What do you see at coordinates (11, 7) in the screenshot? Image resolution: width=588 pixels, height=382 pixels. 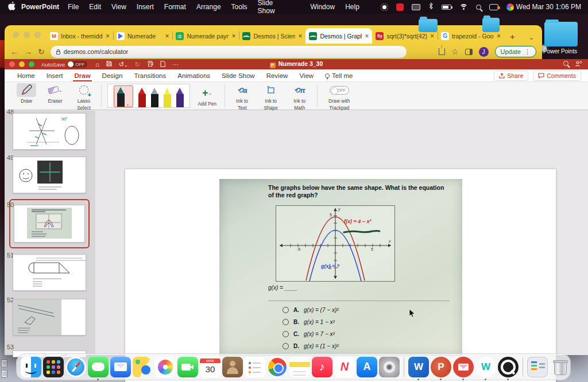 I see `apple-menu-icon` at bounding box center [11, 7].